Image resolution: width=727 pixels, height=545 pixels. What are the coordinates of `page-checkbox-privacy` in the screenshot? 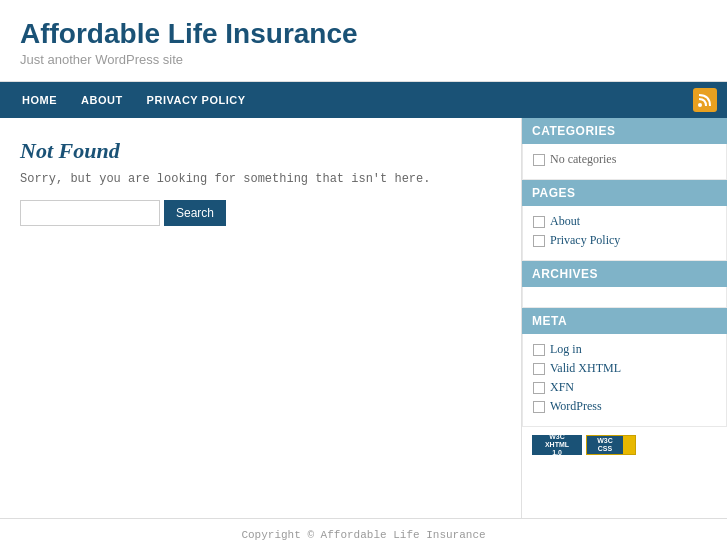 It's located at (539, 241).